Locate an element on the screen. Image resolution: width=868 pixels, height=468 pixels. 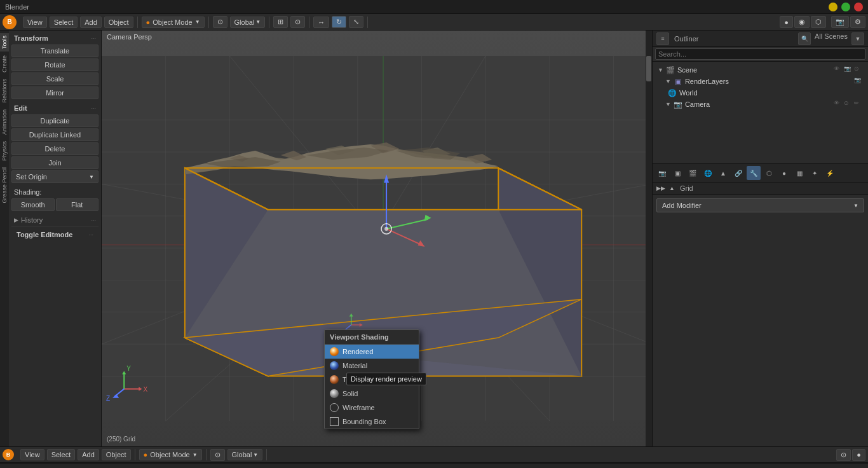
material-props-btn: ● is located at coordinates (784, 173).